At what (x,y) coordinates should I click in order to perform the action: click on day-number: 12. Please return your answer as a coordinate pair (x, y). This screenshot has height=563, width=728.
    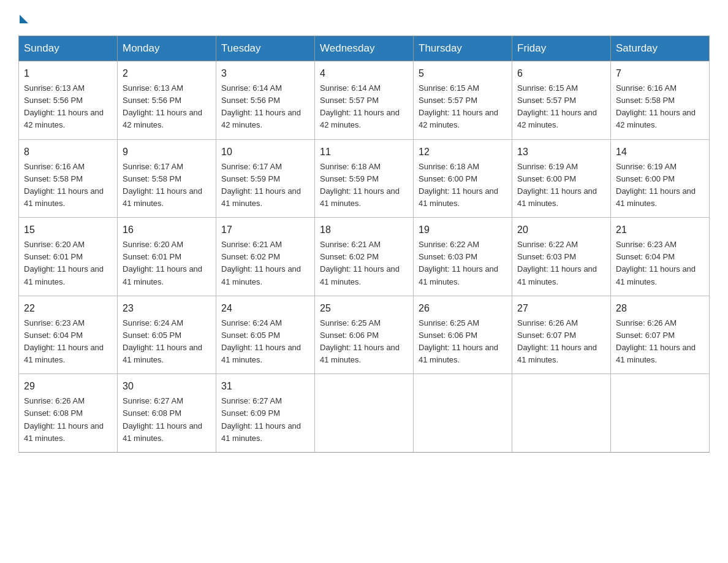
    Looking at the image, I should click on (463, 152).